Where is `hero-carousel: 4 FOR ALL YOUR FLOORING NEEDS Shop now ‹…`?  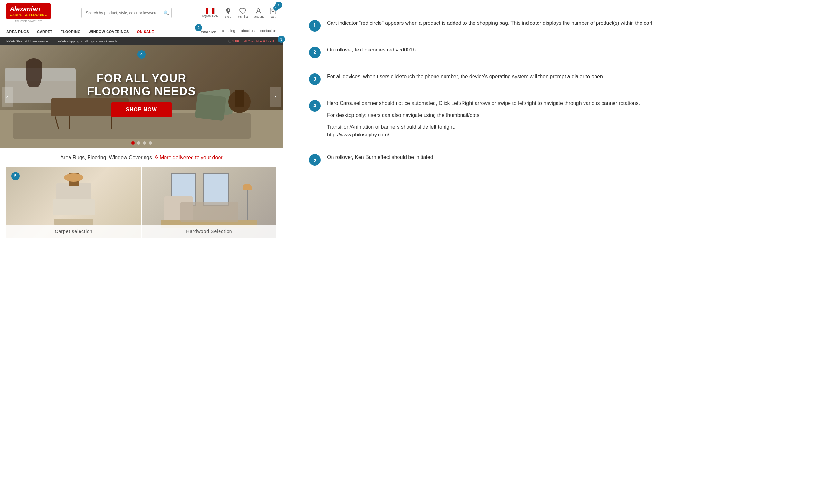 hero-carousel: 4 FOR ALL YOUR FLOORING NEEDS Shop now ‹… is located at coordinates (141, 97).